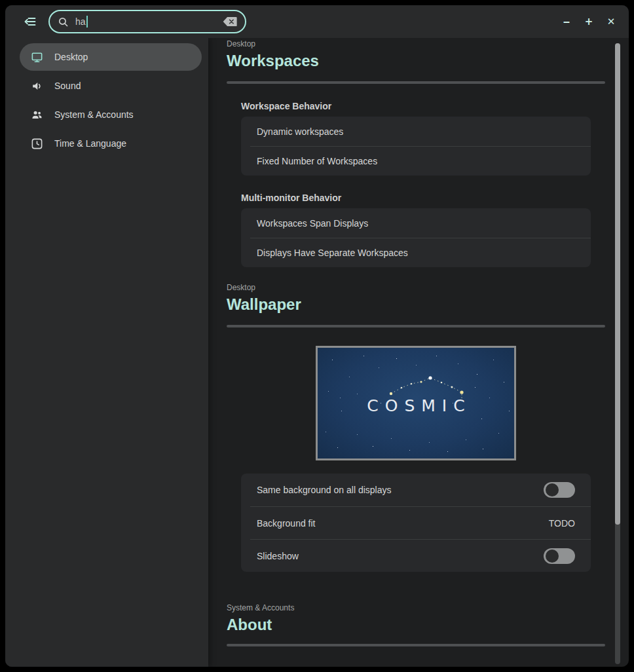  I want to click on sidebar-item-label: Sound, so click(67, 86).